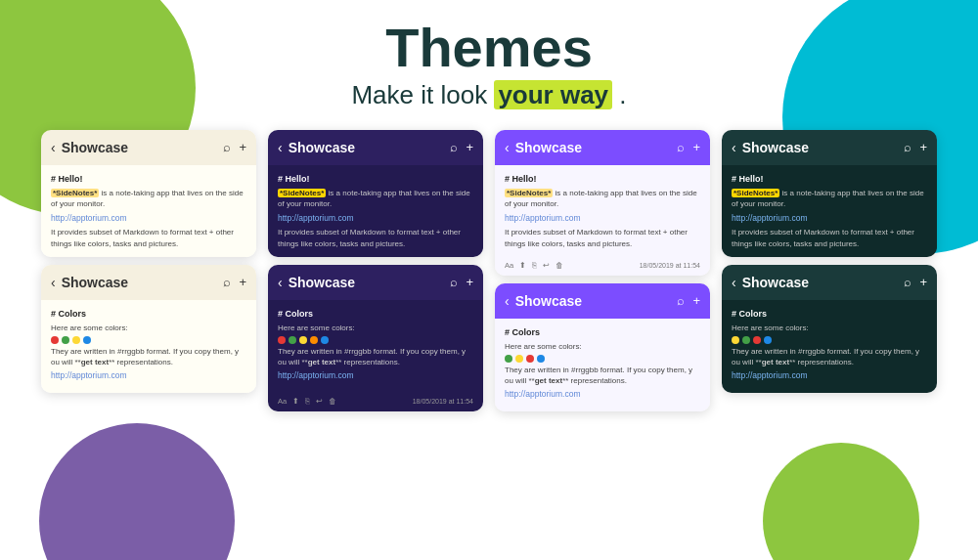 The image size is (978, 560). I want to click on dot-green, so click(66, 340).